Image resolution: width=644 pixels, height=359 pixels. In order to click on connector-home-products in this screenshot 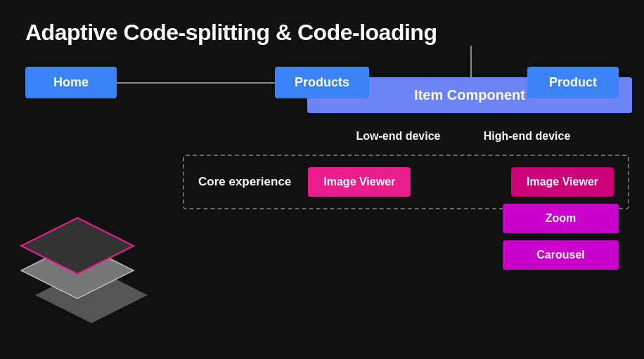, I will do `click(195, 83)`.